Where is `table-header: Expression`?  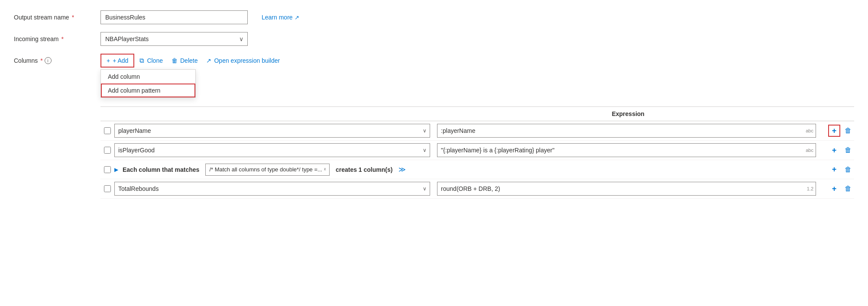 table-header: Expression is located at coordinates (477, 114).